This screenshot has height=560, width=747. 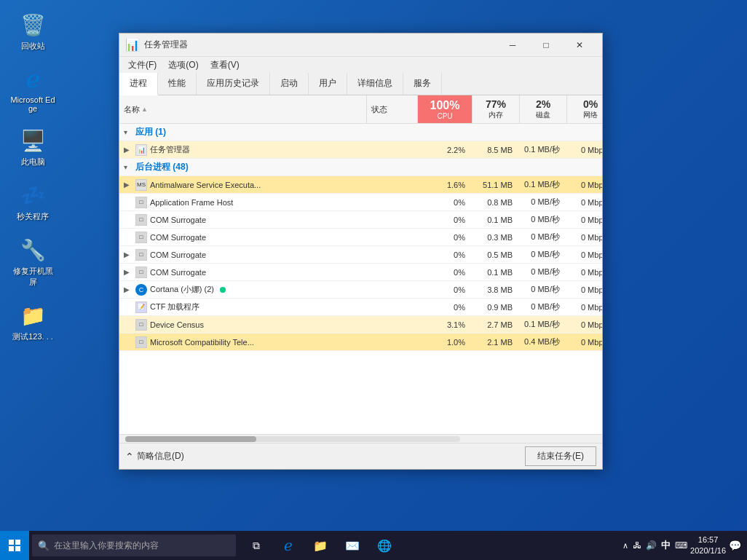 What do you see at coordinates (33, 79) in the screenshot?
I see `edge-icon: ℯ` at bounding box center [33, 79].